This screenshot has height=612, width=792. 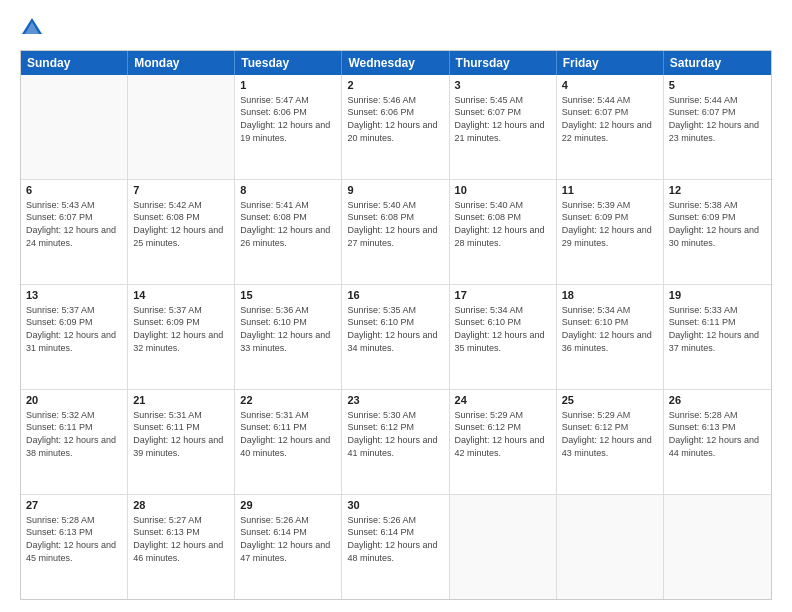 I want to click on day-info: Sunrise: 5:27 AMSunset: 6:13 PMDaylight:…, so click(x=181, y=539).